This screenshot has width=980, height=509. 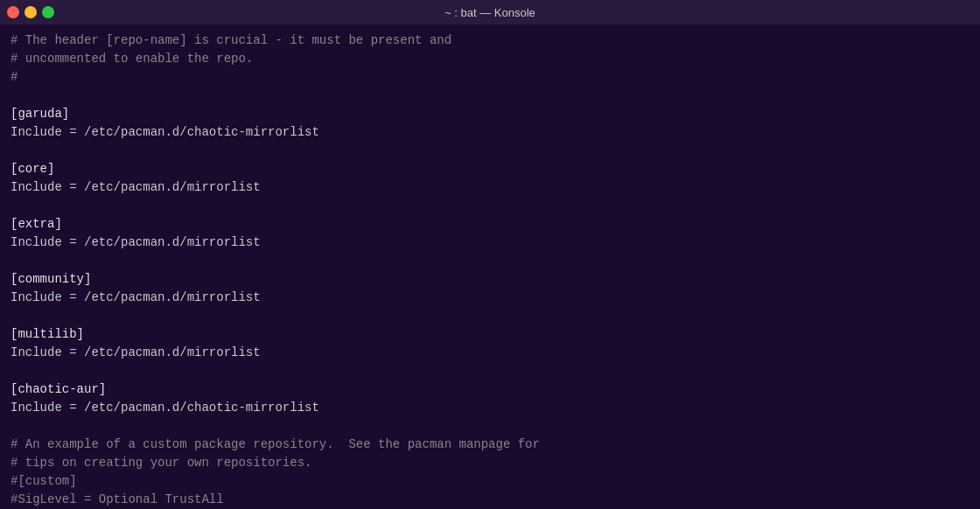 What do you see at coordinates (490, 481) in the screenshot?
I see `line-25: #[custom]` at bounding box center [490, 481].